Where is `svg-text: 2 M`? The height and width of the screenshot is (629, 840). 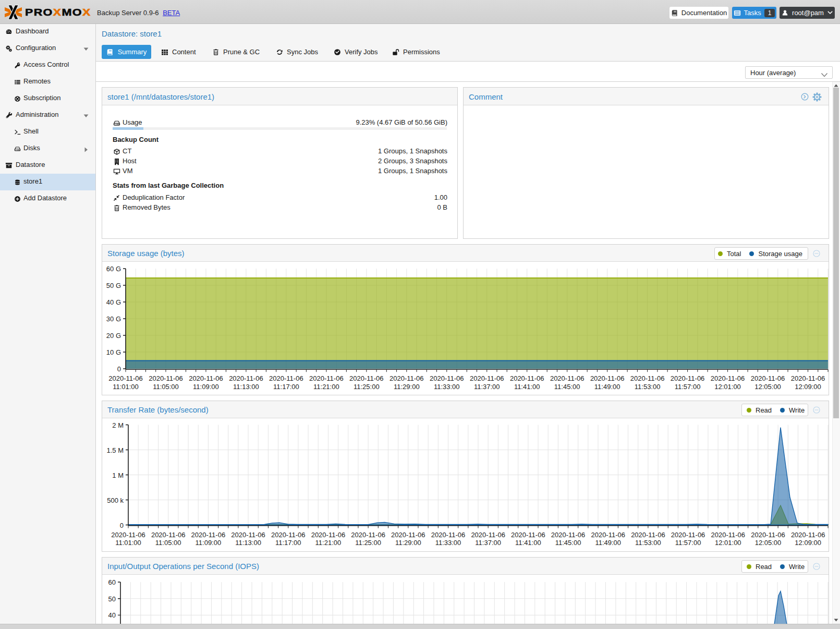 svg-text: 2 M is located at coordinates (118, 426).